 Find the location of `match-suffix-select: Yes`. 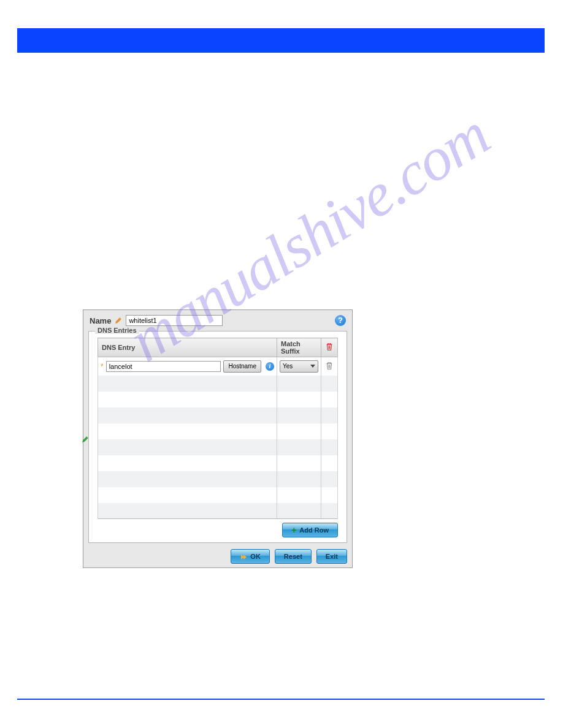

match-suffix-select: Yes is located at coordinates (299, 366).